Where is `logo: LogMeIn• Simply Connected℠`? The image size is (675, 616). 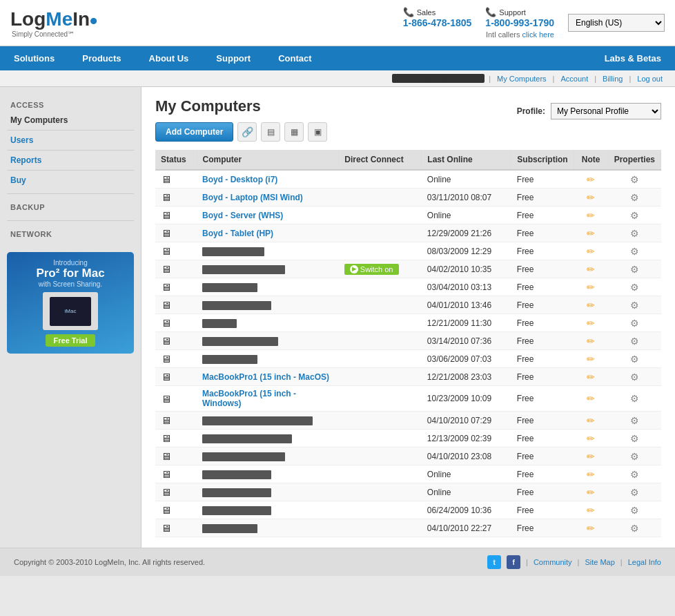
logo: LogMeIn• Simply Connected℠ is located at coordinates (54, 23).